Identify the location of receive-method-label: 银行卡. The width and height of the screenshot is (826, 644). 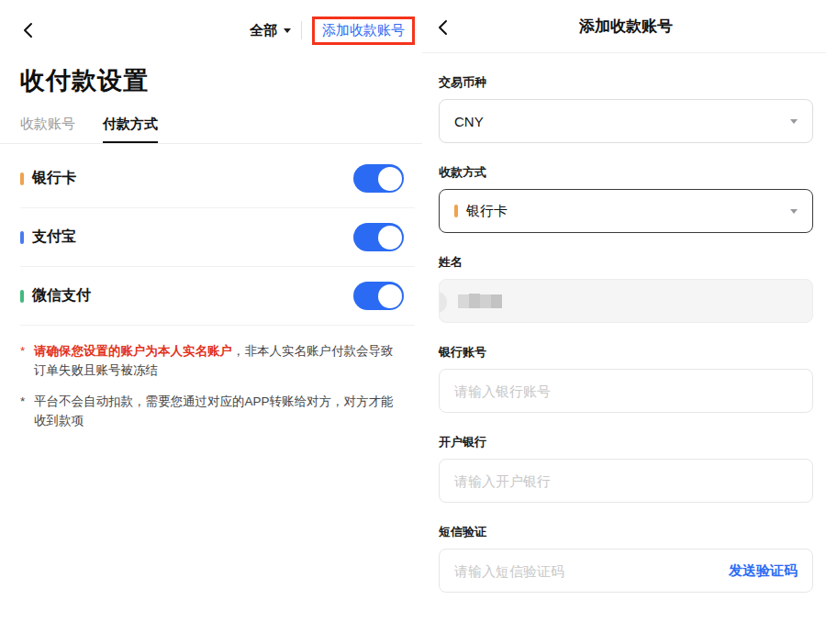
(486, 211).